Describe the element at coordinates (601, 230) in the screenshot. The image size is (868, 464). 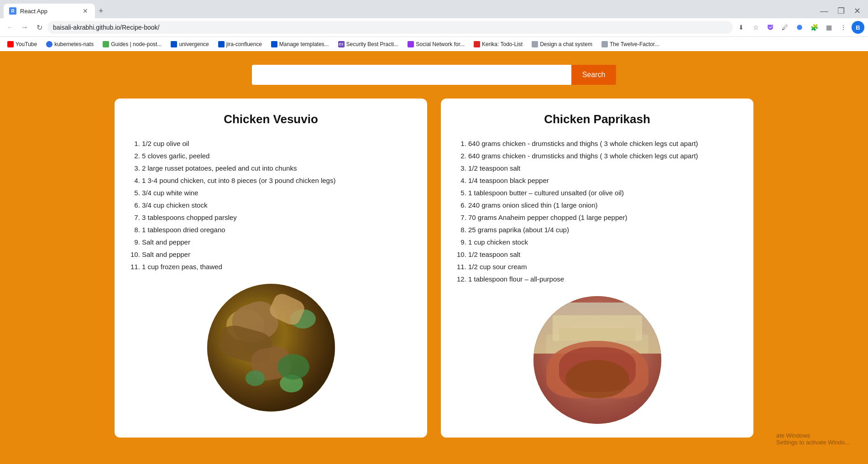
I see `ingredient-item: 25 grams paprika (about 1/4 cup)` at that location.